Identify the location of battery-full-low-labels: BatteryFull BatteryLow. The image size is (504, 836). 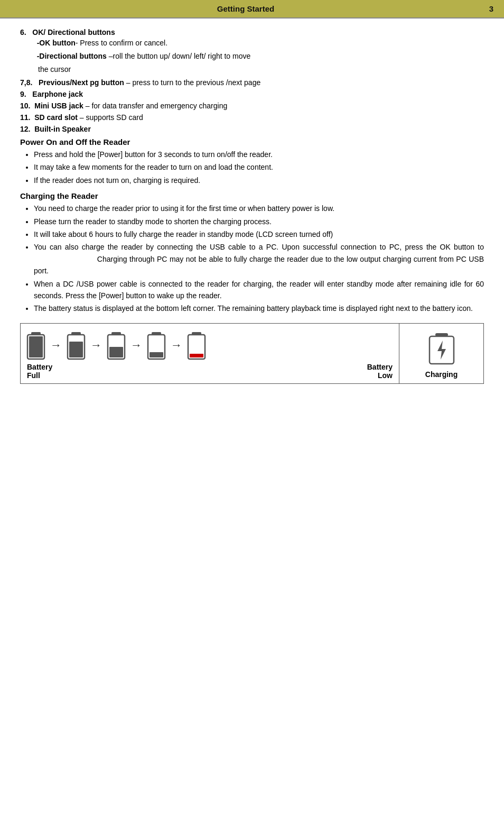
(210, 371).